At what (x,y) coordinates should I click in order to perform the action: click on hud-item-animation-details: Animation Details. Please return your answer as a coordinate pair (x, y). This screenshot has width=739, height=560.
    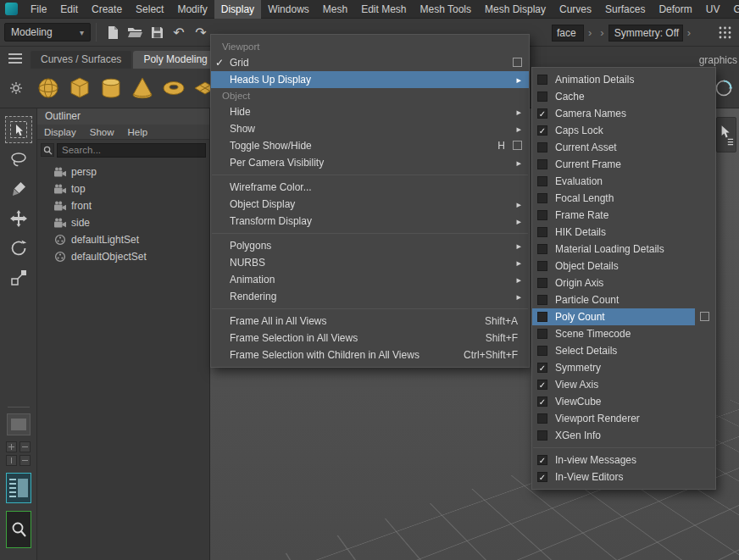
    Looking at the image, I should click on (624, 80).